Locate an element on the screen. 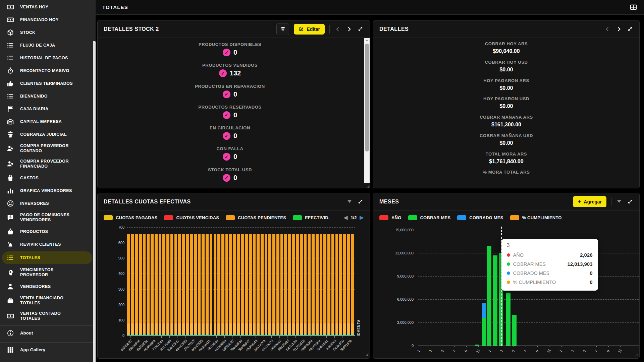 This screenshot has height=362, width=644. stat-row: STOCK TOTAL USD✓0 is located at coordinates (230, 178).